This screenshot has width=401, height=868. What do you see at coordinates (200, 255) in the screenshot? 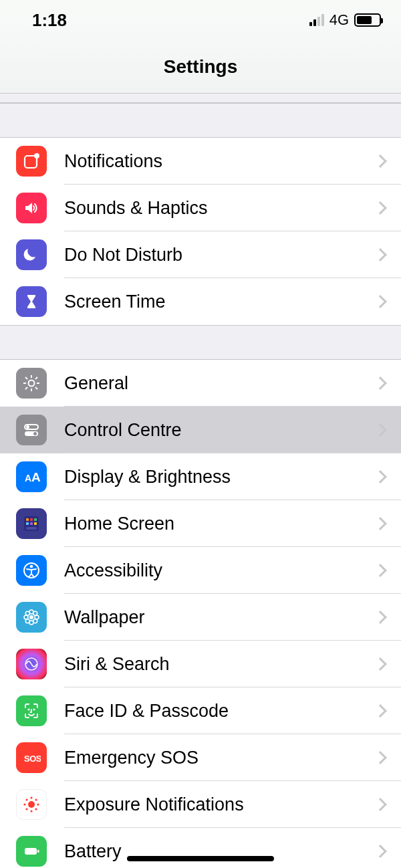
I see `settings-row-dnd: Do Not Disturb` at bounding box center [200, 255].